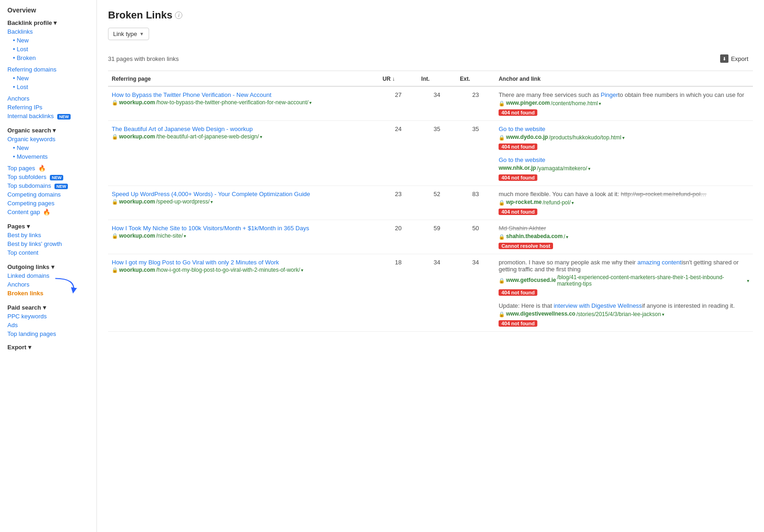 The image size is (764, 532). Describe the element at coordinates (52, 203) in the screenshot. I see `sidebar-competing-pages: Competing pages` at that location.